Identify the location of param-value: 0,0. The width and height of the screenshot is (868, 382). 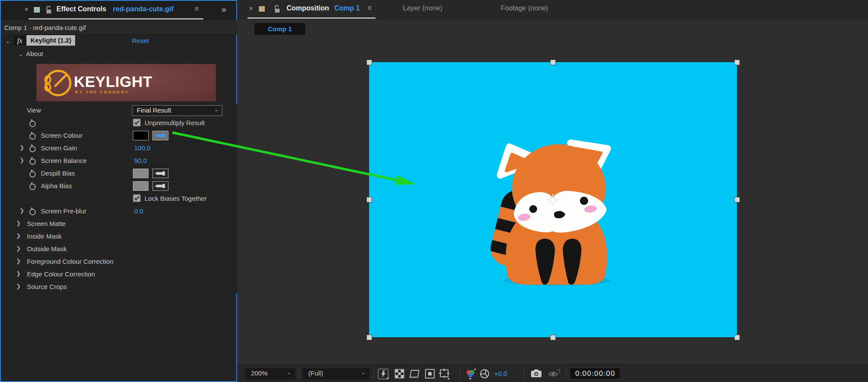
(139, 211).